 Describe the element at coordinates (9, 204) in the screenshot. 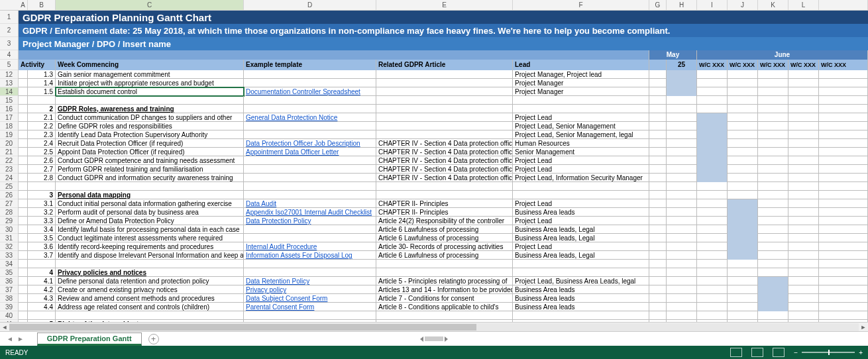

I see `row-header-27: 27` at that location.